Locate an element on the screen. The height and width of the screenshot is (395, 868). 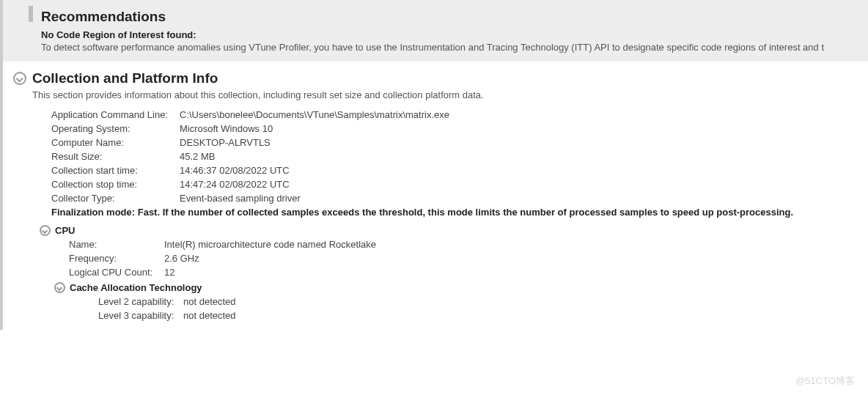
kv-key: Frequency: is located at coordinates (117, 258).